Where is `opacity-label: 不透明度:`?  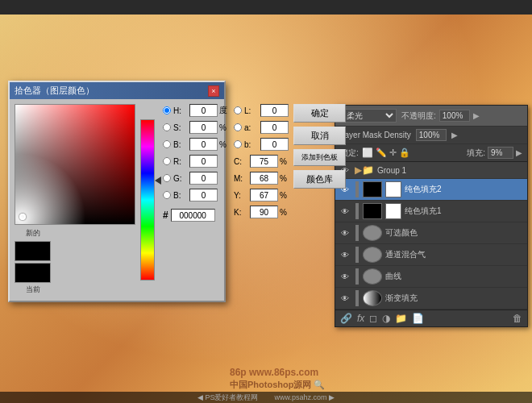 opacity-label: 不透明度: is located at coordinates (419, 116).